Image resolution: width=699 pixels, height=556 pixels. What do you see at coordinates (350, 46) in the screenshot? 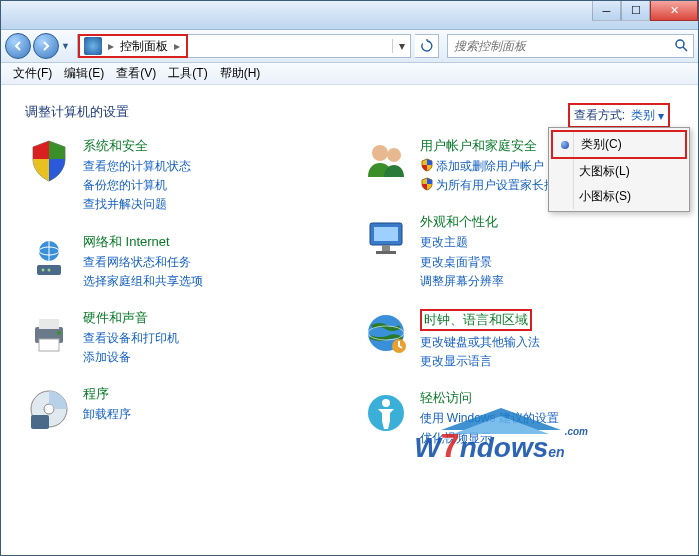
I see `navbar: ▼ ▸ 控制面板 ▸ ▾` at bounding box center [350, 46].